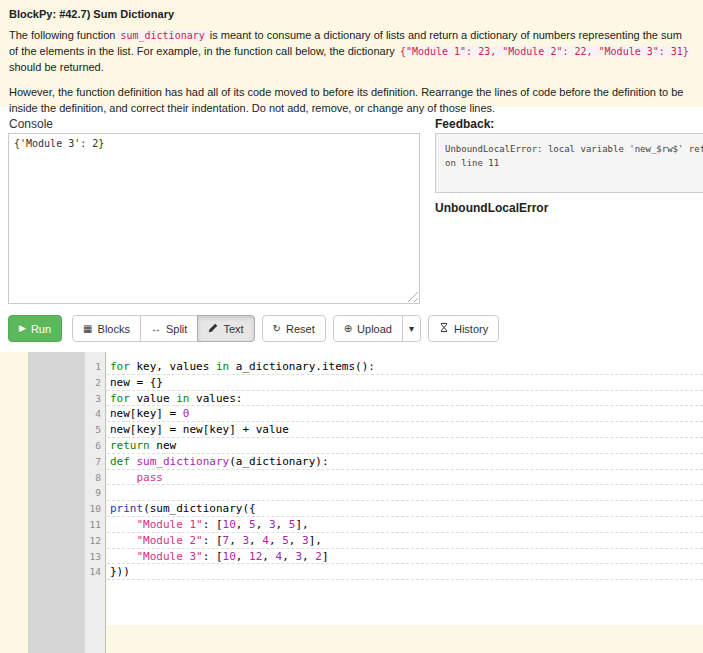  What do you see at coordinates (405, 462) in the screenshot?
I see `code-line-7: def sum_dictionary(a_dictionary):` at bounding box center [405, 462].